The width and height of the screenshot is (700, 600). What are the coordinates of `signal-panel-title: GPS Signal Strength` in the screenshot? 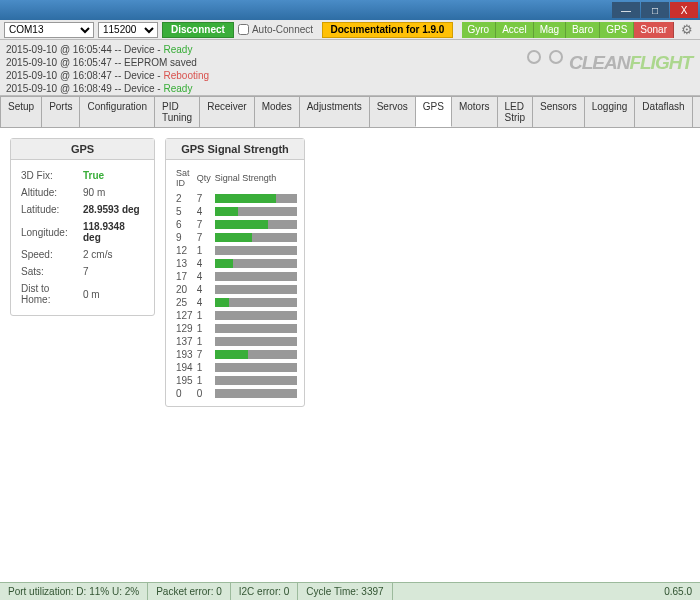 It's located at (235, 150).